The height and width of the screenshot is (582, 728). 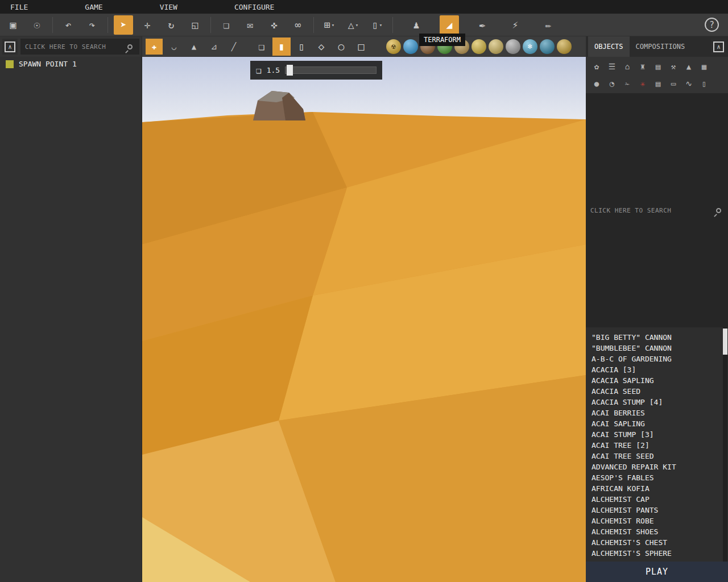 What do you see at coordinates (449, 25) in the screenshot?
I see `terraform-mode-icon: ◢` at bounding box center [449, 25].